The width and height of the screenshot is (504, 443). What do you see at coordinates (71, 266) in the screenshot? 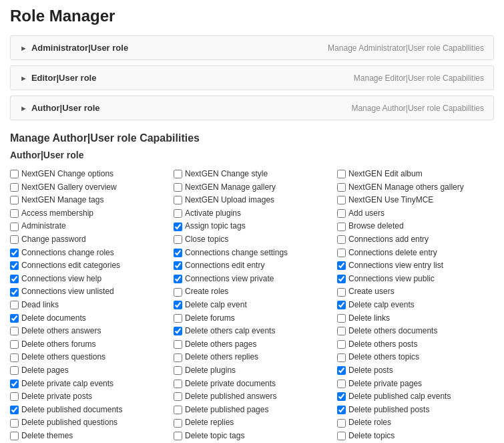
I see `cap-label: Connections edit categories` at bounding box center [71, 266].